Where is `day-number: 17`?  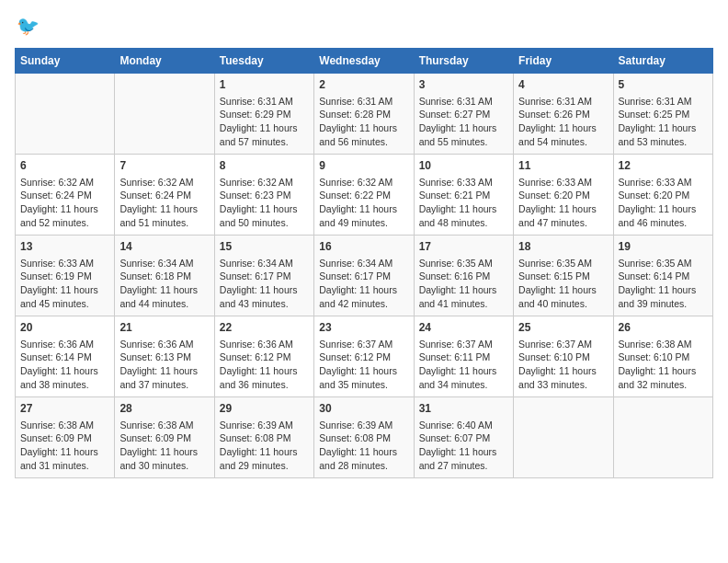
day-number: 17 is located at coordinates (463, 247).